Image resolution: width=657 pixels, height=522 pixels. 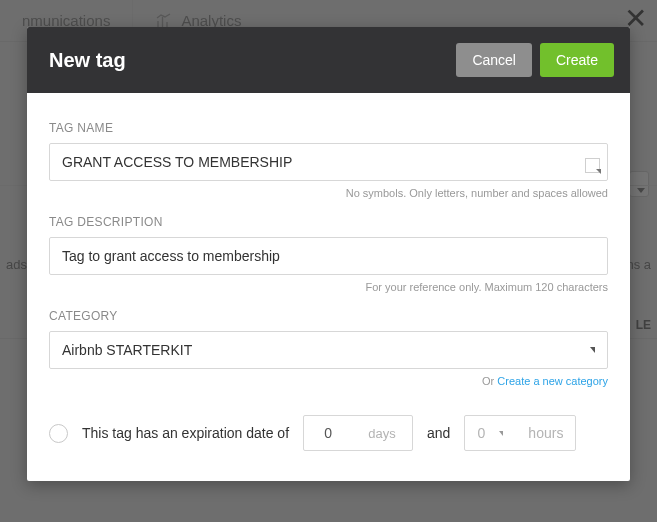 What do you see at coordinates (328, 162) in the screenshot?
I see `tag-name-input-wrap` at bounding box center [328, 162].